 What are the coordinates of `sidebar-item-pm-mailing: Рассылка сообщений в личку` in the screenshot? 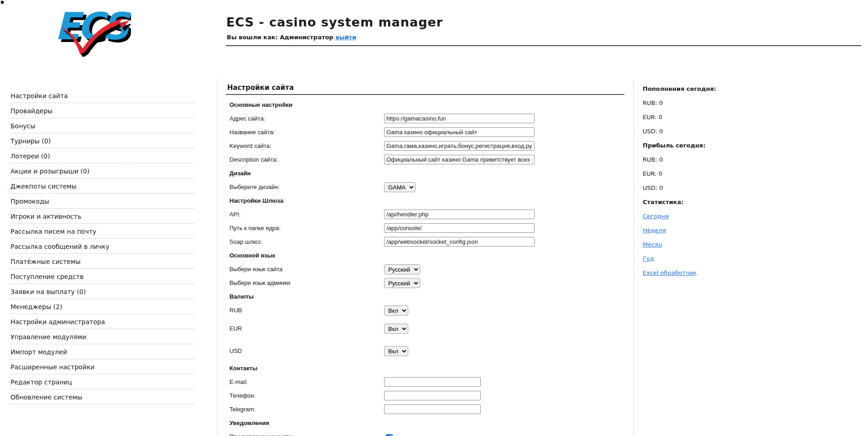 It's located at (103, 248).